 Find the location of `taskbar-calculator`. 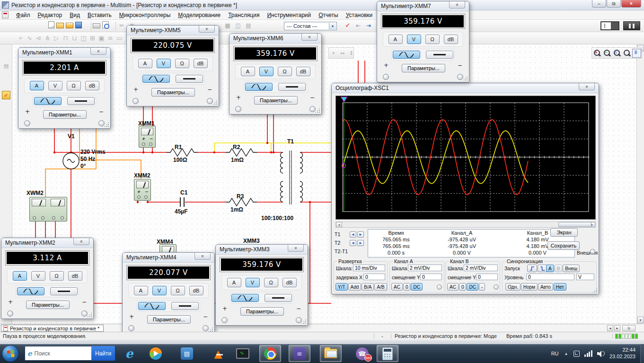

taskbar-calculator is located at coordinates (388, 354).